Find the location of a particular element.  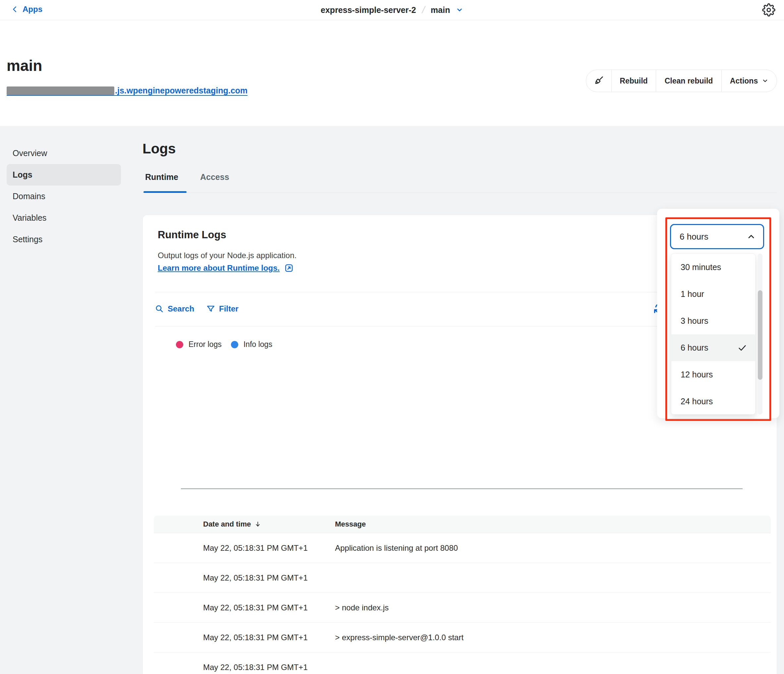

time-range-options-list: 30 minutes 1 hour 3 hours 6 hours 12 hou… is located at coordinates (713, 334).